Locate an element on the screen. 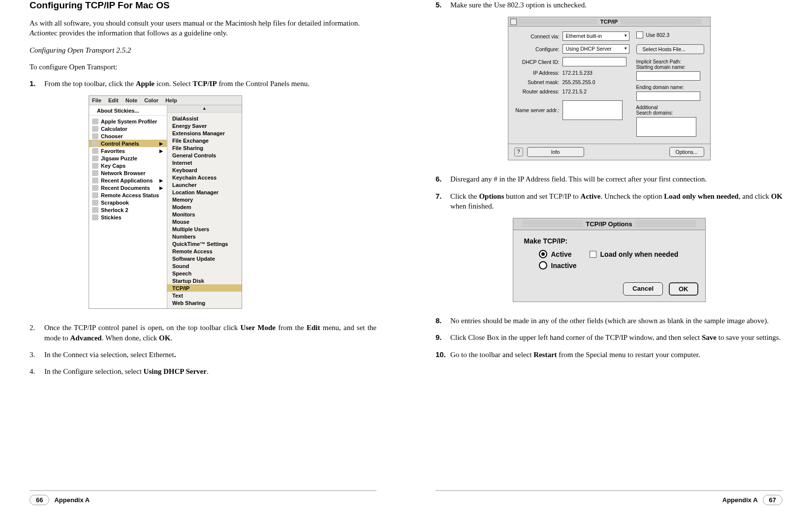  info-button: Info is located at coordinates (556, 152).